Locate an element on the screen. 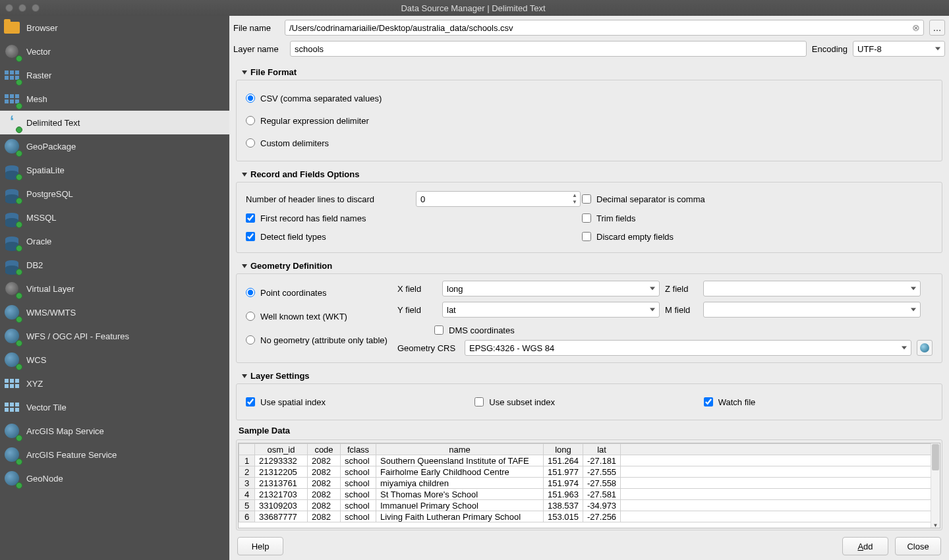  sidebar-item-virtual-layer: Virtual Layer is located at coordinates (115, 289).